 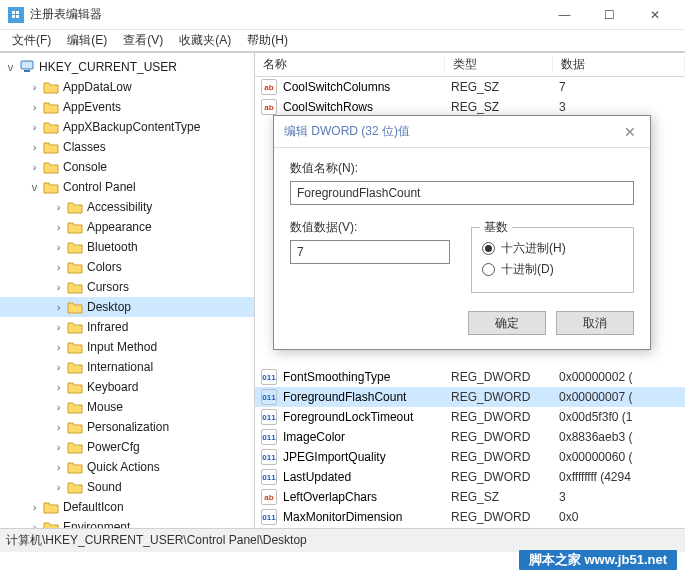 What do you see at coordinates (528, 270) in the screenshot?
I see `radio-label: 十进制(D)` at bounding box center [528, 270].